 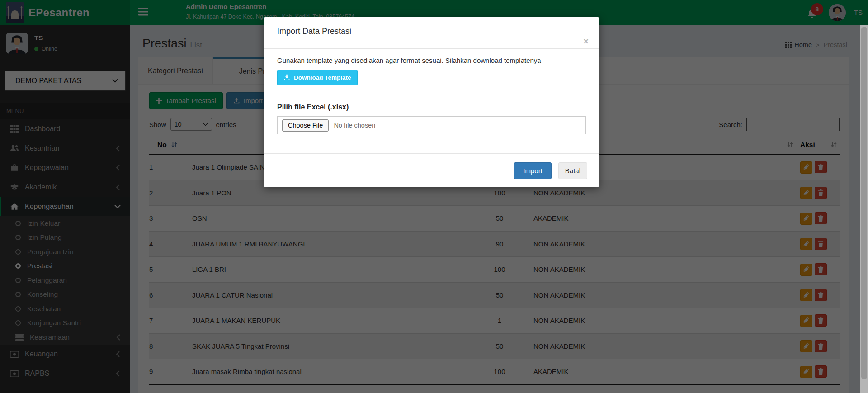 What do you see at coordinates (431, 107) in the screenshot?
I see `file-input-label: Pilih file Excel (.xlsx)` at bounding box center [431, 107].